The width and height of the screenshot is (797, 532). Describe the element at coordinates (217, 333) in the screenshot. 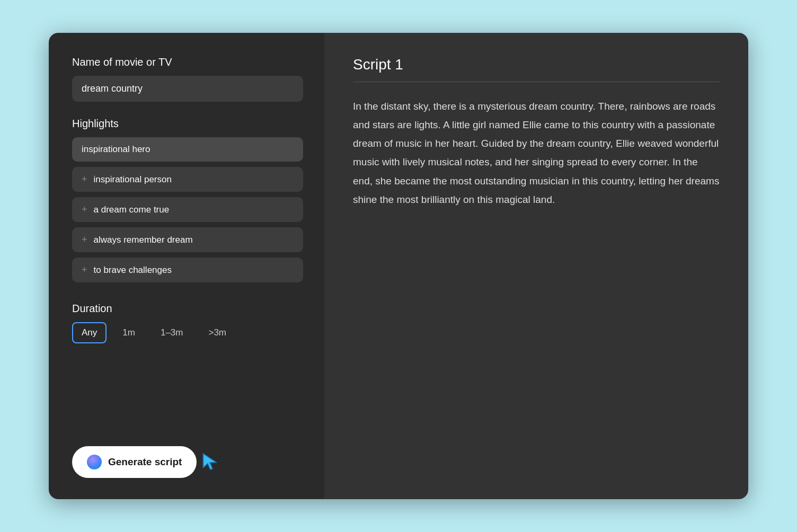

I see `duration-3m-plus: >3m` at that location.